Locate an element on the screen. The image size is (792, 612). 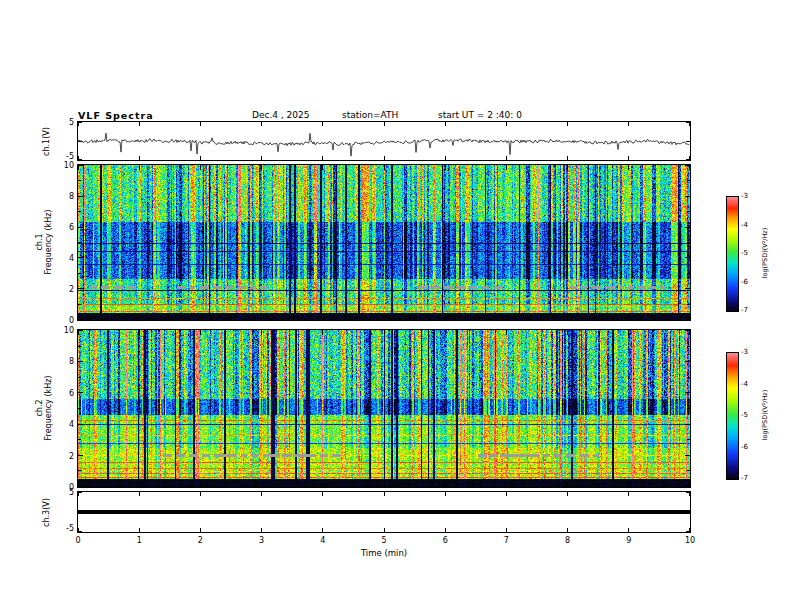
start-ut-label: start UT = 2 :40: 0 is located at coordinates (480, 115).